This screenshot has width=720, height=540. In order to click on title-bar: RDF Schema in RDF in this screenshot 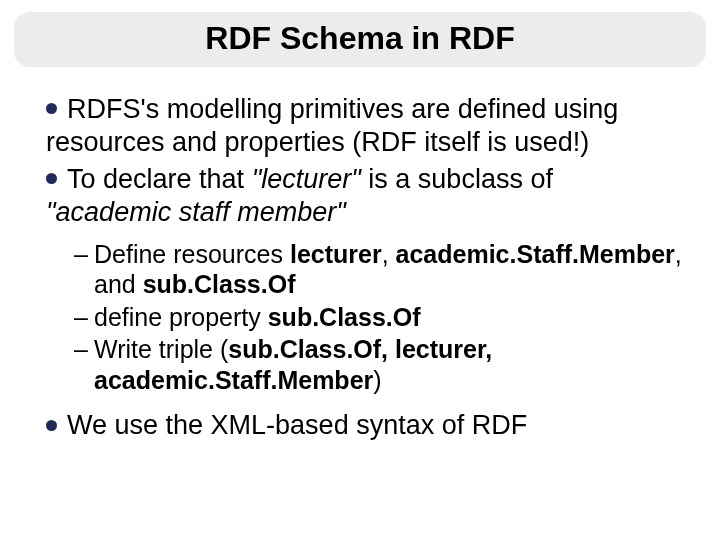, I will do `click(360, 40)`.